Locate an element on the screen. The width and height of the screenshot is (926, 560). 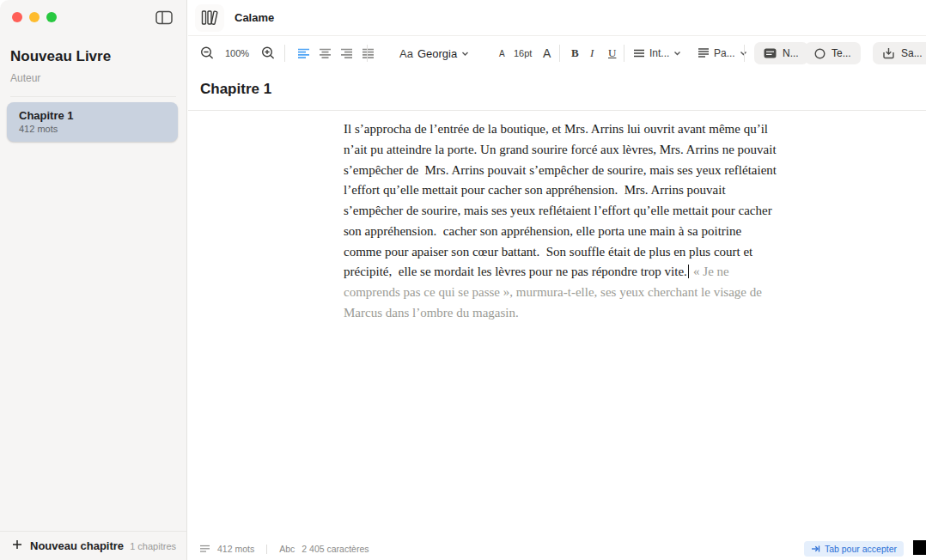
align-justify-icon is located at coordinates (369, 53).